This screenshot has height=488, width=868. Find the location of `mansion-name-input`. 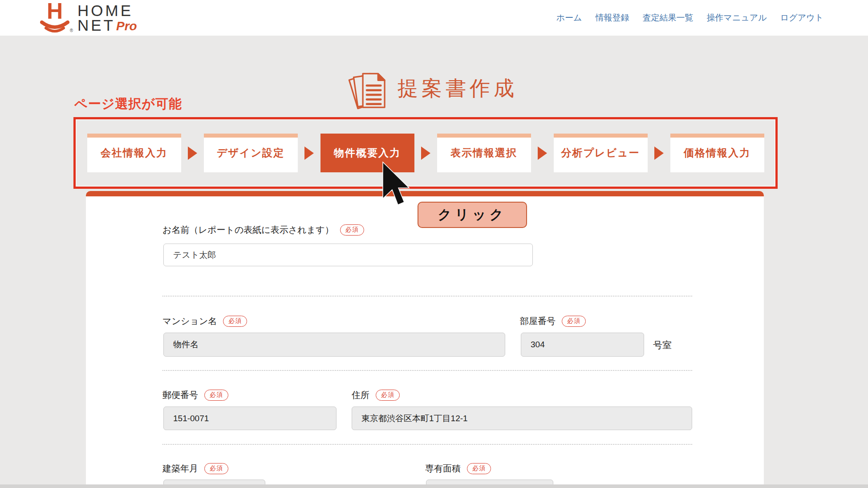

mansion-name-input is located at coordinates (334, 345).